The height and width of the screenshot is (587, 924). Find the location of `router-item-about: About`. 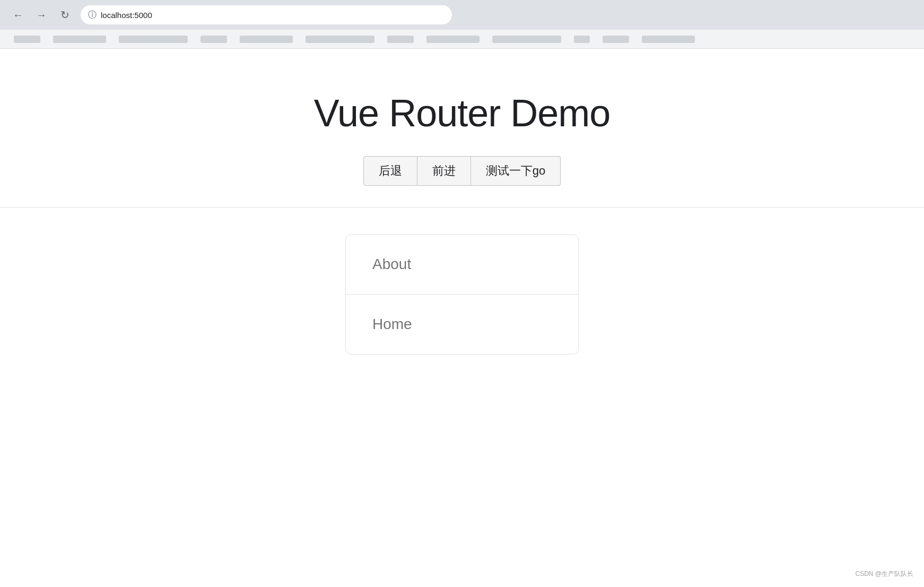

router-item-about: About is located at coordinates (462, 264).